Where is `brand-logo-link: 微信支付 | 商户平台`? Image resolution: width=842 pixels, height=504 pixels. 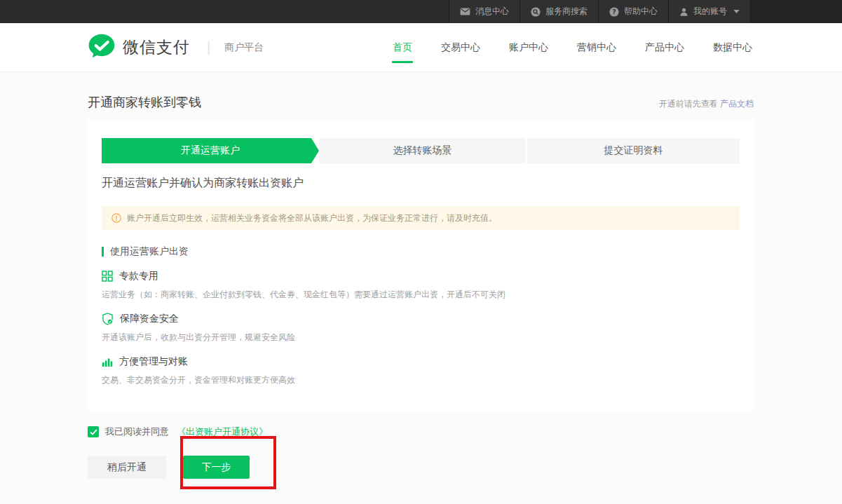 brand-logo-link: 微信支付 | 商户平台 is located at coordinates (175, 48).